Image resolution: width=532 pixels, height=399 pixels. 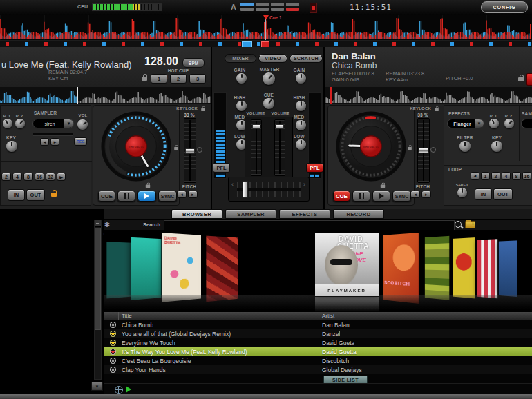 What do you see at coordinates (428, 95) in the screenshot?
I see `deck-right-waveform` at bounding box center [428, 95].